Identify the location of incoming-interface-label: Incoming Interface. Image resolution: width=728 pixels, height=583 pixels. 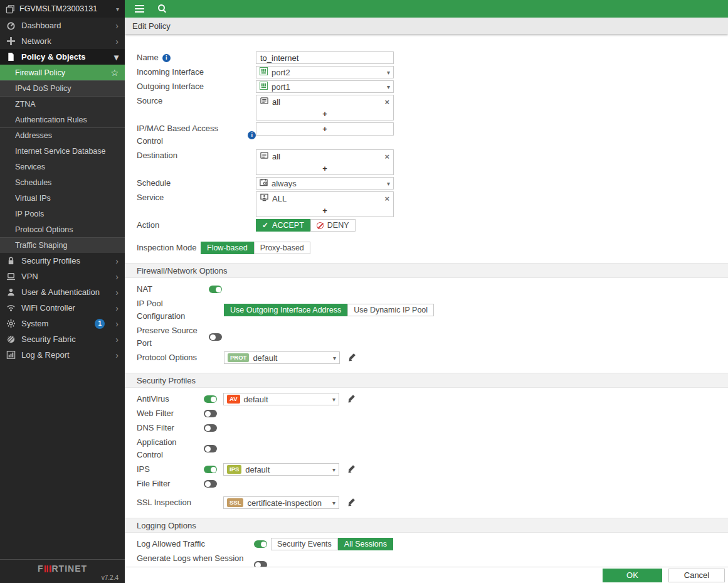
(196, 72).